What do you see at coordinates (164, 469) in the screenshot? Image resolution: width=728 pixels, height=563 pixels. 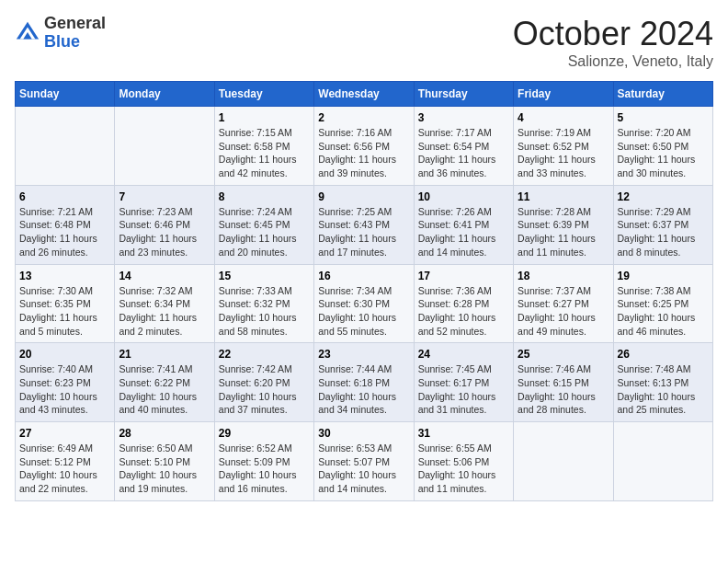 I see `day-info: Sunrise: 6:50 AMSunset: 5:10 PMDaylight:…` at bounding box center [164, 469].